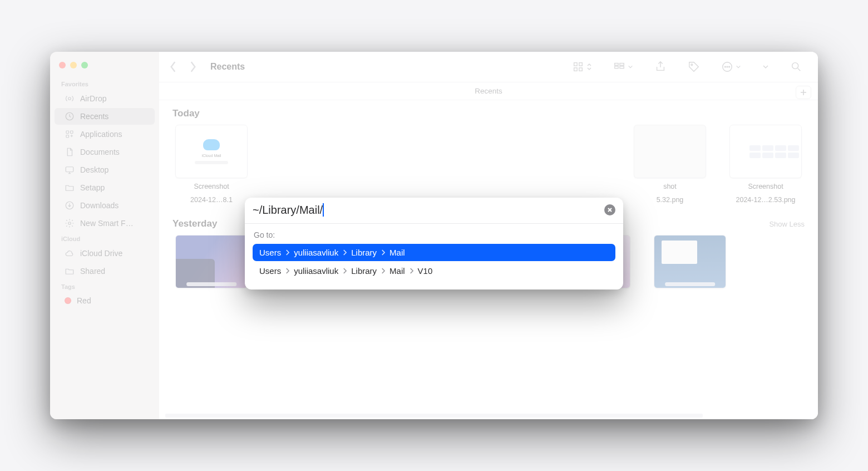 Image resolution: width=868 pixels, height=471 pixels. Describe the element at coordinates (610, 210) in the screenshot. I see `close-icon` at that location.